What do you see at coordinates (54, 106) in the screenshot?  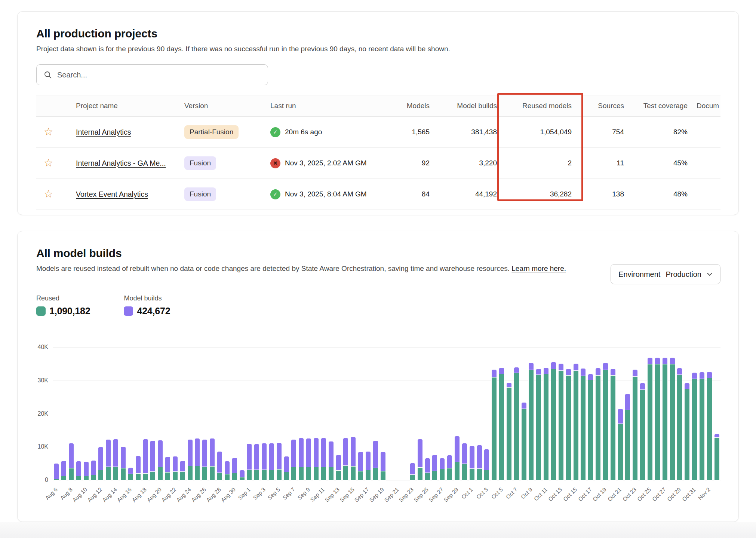 I see `col-star` at bounding box center [54, 106].